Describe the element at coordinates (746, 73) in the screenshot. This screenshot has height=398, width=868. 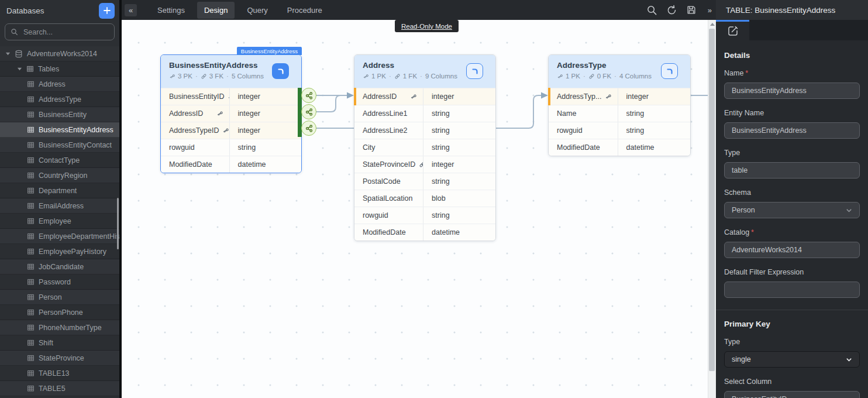
I see `required-asterisk: *` at that location.